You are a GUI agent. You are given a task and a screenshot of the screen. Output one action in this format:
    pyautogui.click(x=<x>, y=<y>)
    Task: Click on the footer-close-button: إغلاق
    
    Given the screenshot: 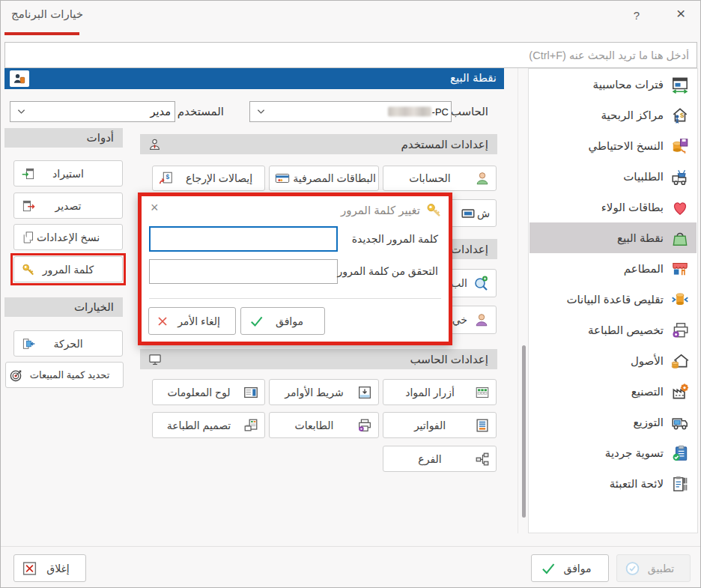 What is the action you would take?
    pyautogui.click(x=49, y=568)
    